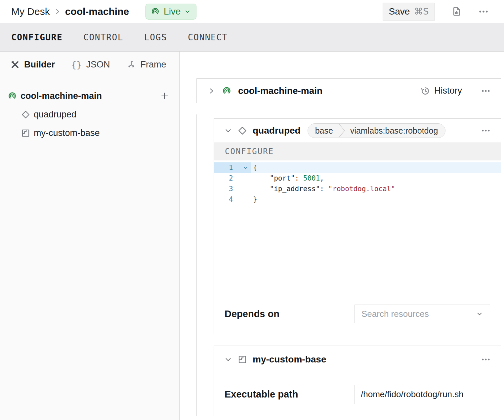  What do you see at coordinates (252, 37) in the screenshot?
I see `machine-tabbar: CONFIGURE CONTROL LOGS CONNECT` at bounding box center [252, 37].